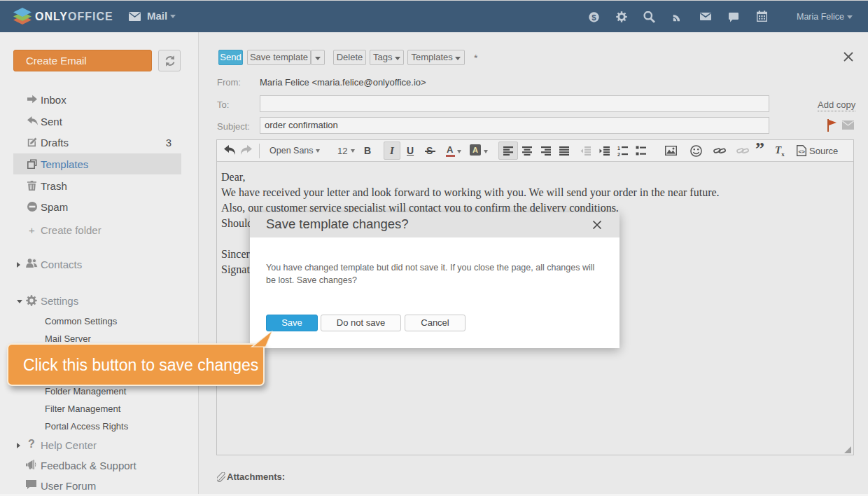  I want to click on svg-text: 1, so click(619, 149).